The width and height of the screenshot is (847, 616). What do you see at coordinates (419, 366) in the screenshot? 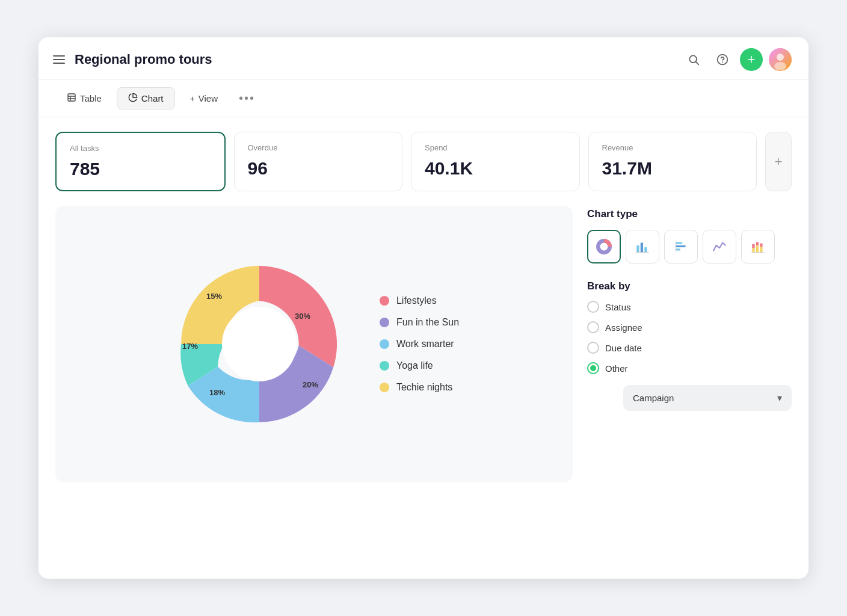
I see `legend-item-yoga: Yoga life` at bounding box center [419, 366].